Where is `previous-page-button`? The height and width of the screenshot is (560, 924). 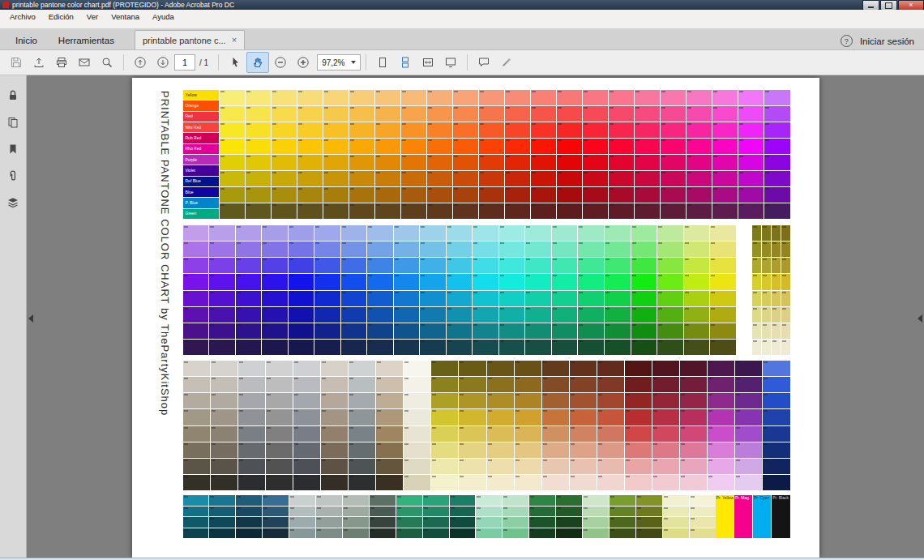 previous-page-button is located at coordinates (140, 62).